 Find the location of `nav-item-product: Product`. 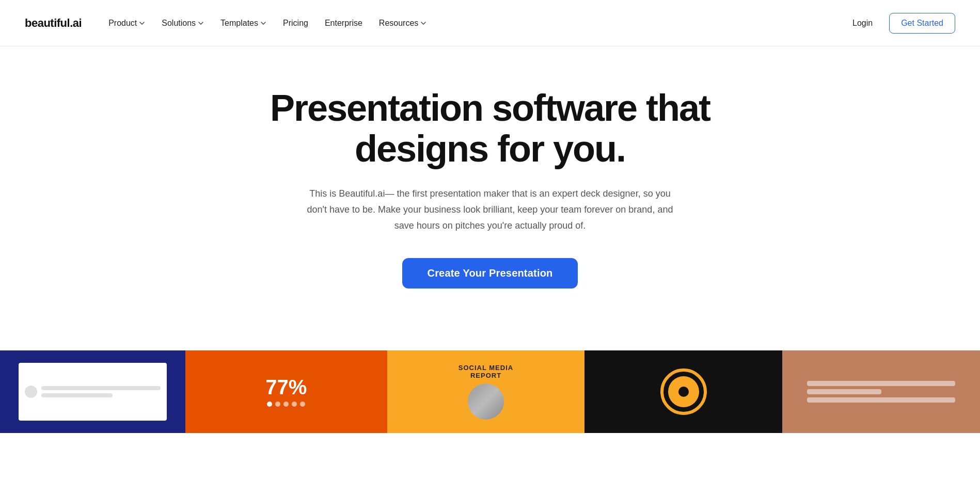

nav-item-product: Product is located at coordinates (127, 23).